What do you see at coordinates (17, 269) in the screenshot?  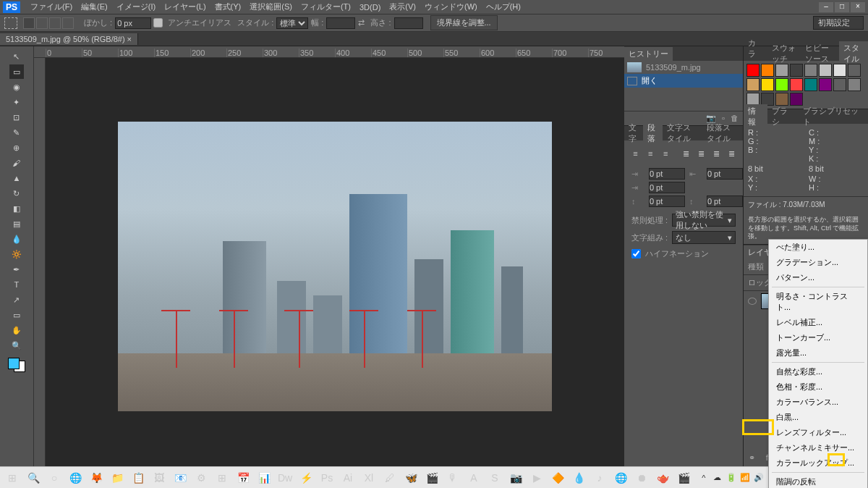 I see `pen-tool: ✒` at bounding box center [17, 269].